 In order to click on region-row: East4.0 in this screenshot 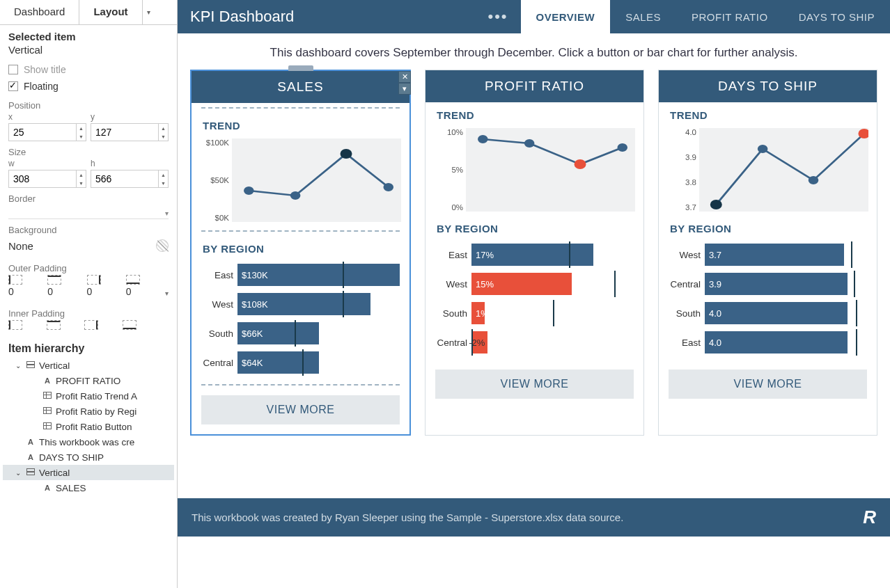, I will do `click(767, 342)`.